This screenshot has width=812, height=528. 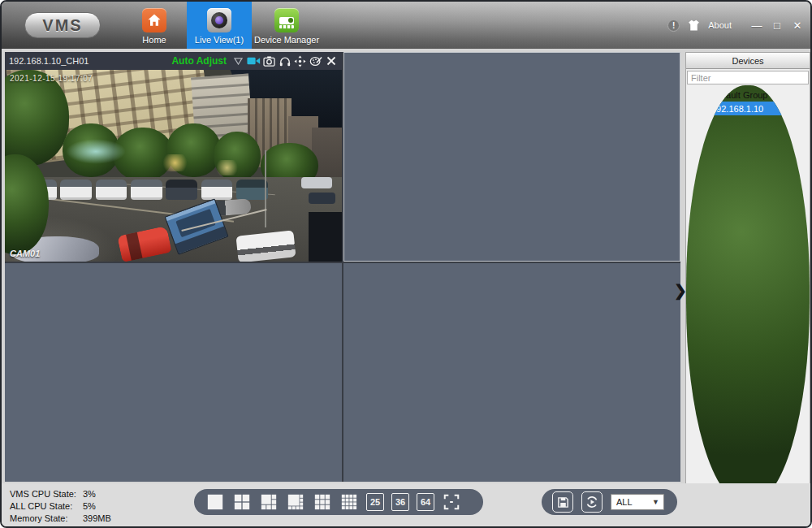 I want to click on camera-name-overlay: CAM01, so click(x=24, y=253).